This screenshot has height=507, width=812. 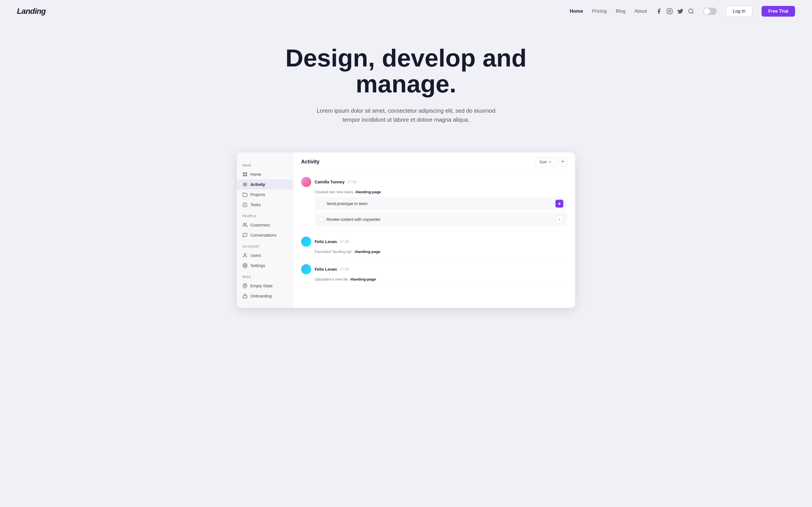 What do you see at coordinates (599, 11) in the screenshot?
I see `nav-pricing: Pricing` at bounding box center [599, 11].